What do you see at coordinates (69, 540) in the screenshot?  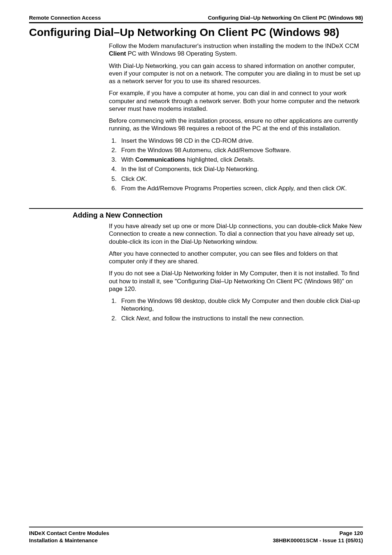 I see `footer-left-line2: Installation & Maintenance` at bounding box center [69, 540].